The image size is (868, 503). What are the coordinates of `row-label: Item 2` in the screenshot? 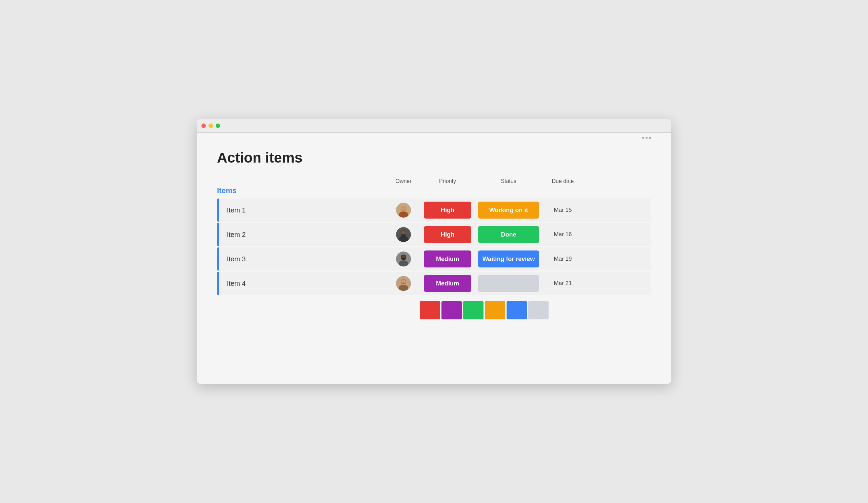 It's located at (236, 234).